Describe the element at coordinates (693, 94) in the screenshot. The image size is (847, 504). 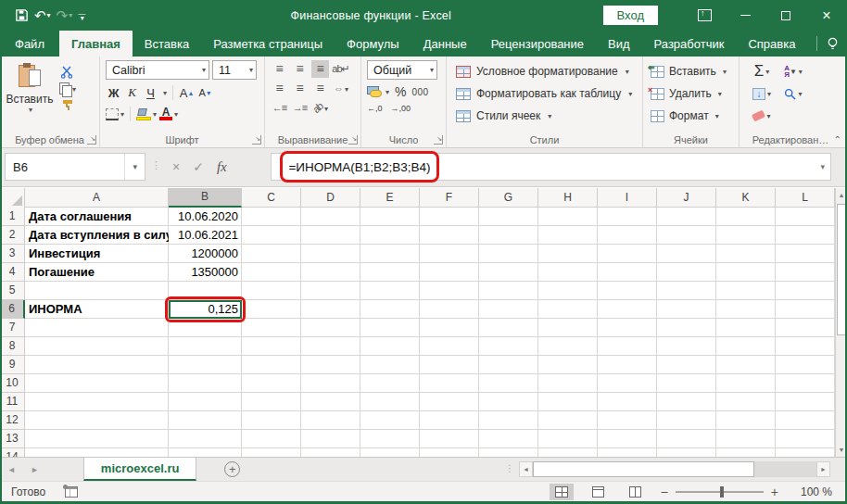
I see `delete-cells-button: × Удалить ▾` at that location.